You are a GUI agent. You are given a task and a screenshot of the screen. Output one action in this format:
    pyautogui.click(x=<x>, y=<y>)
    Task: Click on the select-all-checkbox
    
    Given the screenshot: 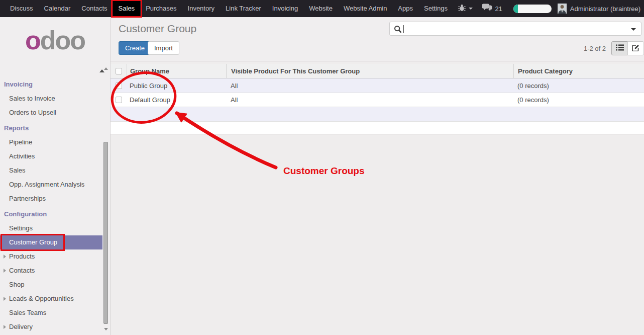 What is the action you would take?
    pyautogui.click(x=119, y=71)
    